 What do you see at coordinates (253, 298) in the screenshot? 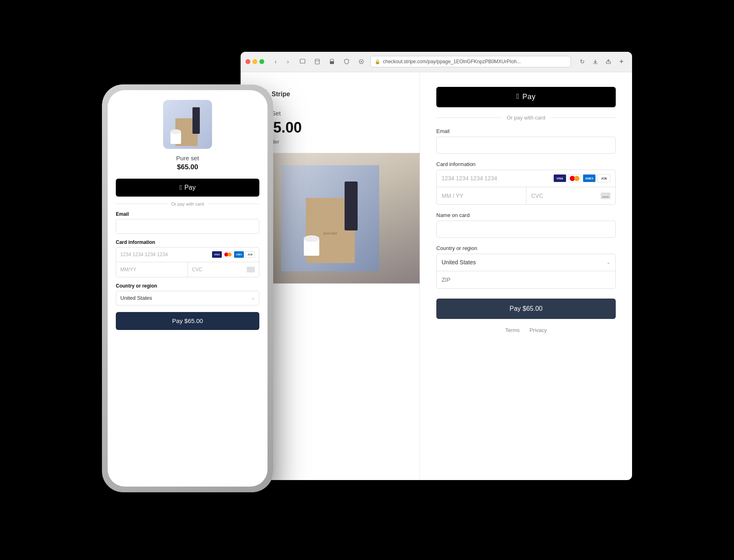
I see `phone-chevron-icon: ⌄` at bounding box center [253, 298].